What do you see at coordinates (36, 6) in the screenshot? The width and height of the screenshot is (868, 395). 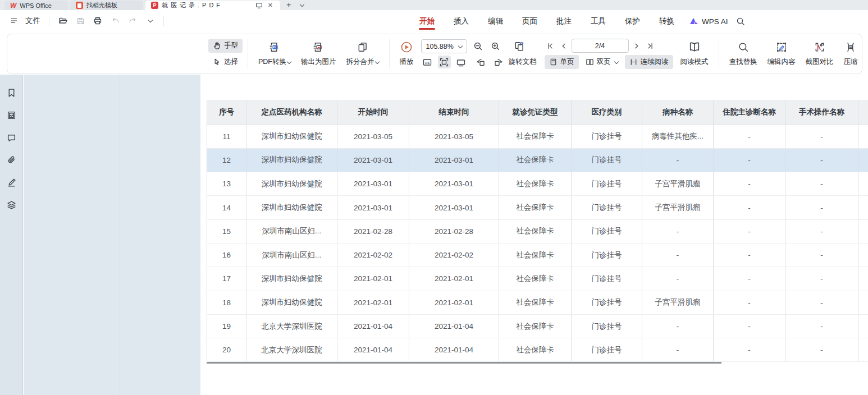 I see `tab-label: WPS Office` at bounding box center [36, 6].